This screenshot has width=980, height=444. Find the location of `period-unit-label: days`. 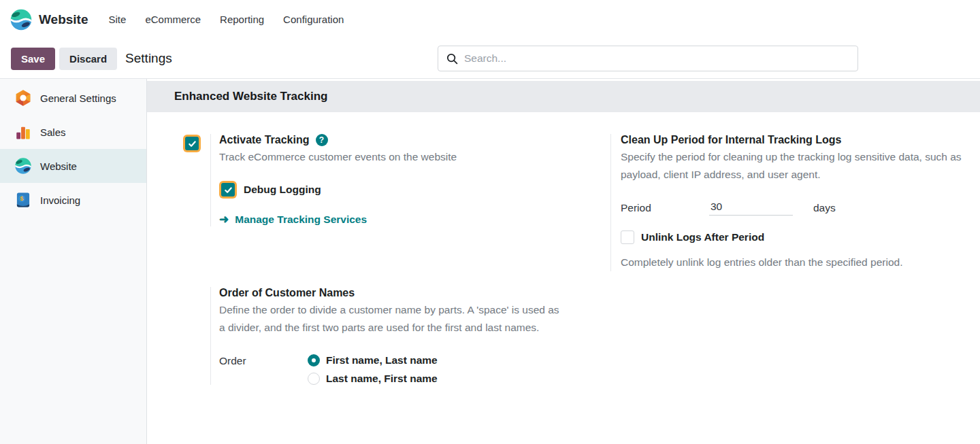

period-unit-label: days is located at coordinates (825, 208).